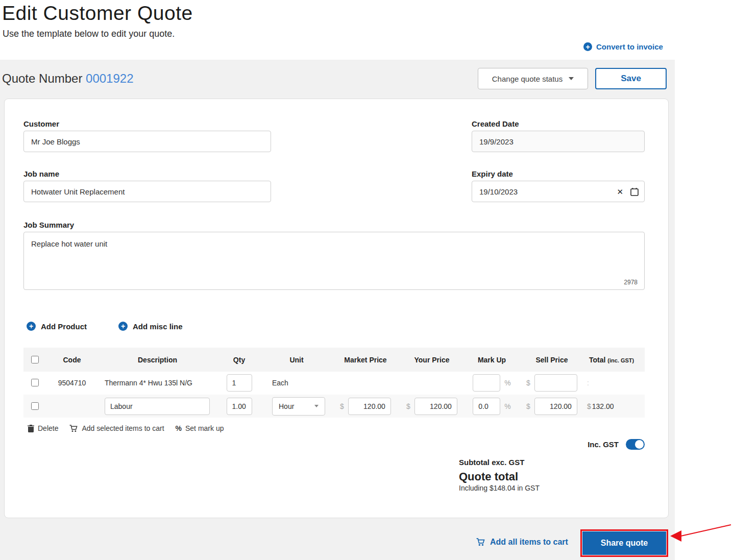  What do you see at coordinates (334, 79) in the screenshot?
I see `quote-bar: Quote Number 0001922 Change quote status…` at bounding box center [334, 79].